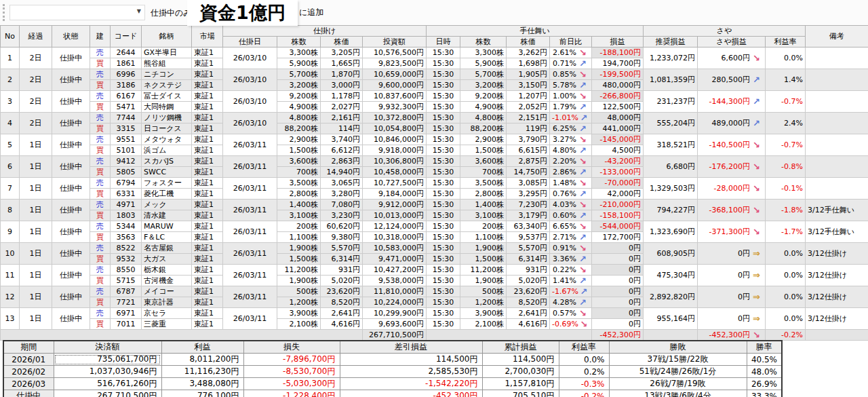  I want to click on summary-cell-net: -452,300円, so click(411, 394).